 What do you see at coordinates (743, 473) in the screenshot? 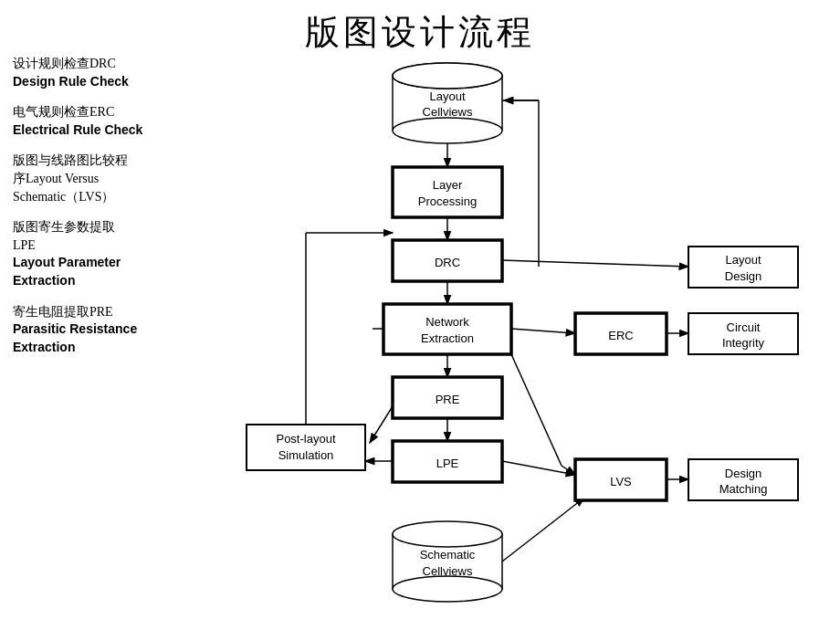
I see `label-designmatch1: Design` at bounding box center [743, 473].